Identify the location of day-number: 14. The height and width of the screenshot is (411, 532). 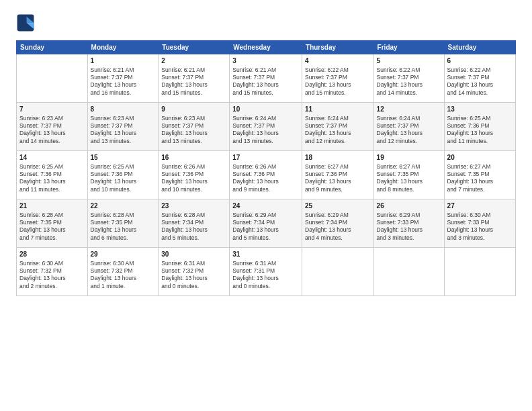
(52, 158).